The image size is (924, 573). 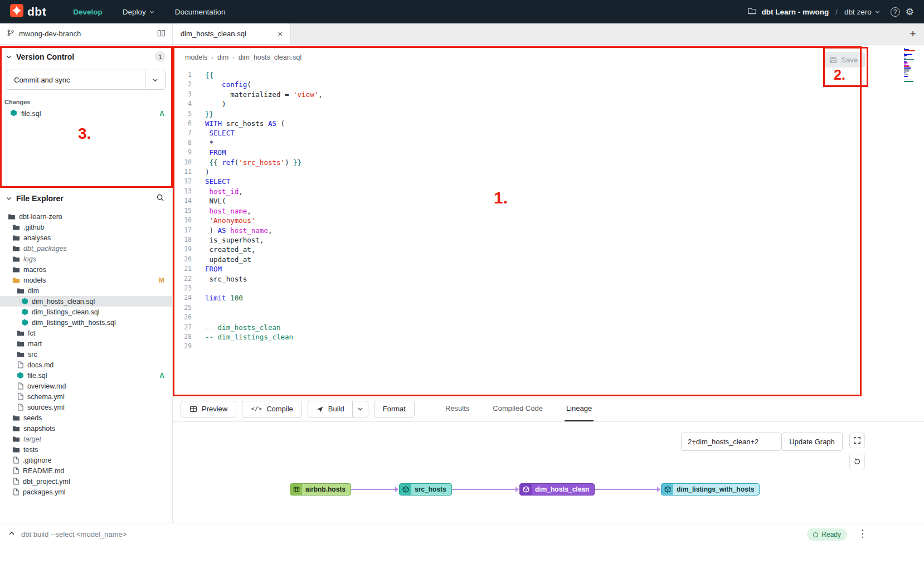 I want to click on file-tree-item-docs.md: docs.md, so click(x=86, y=365).